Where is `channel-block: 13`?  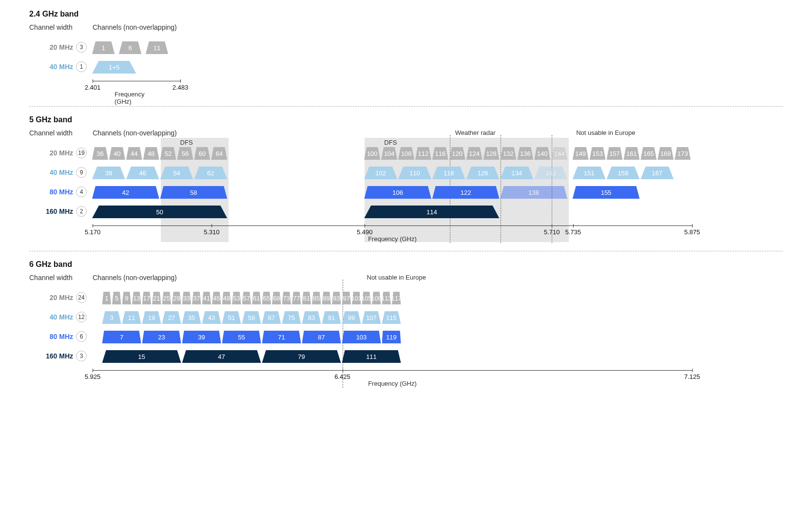
channel-block: 13 is located at coordinates (136, 298).